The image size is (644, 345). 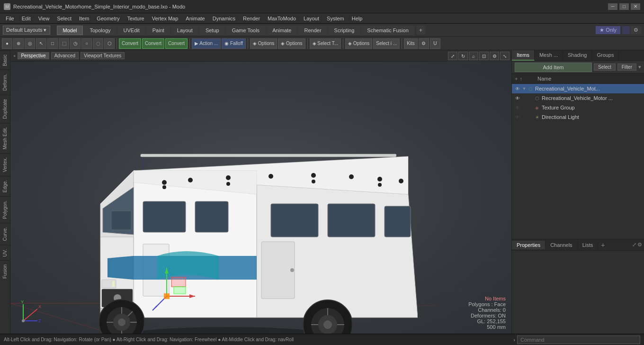 I want to click on toolbar-btn-24: Select i ..., so click(x=386, y=44).